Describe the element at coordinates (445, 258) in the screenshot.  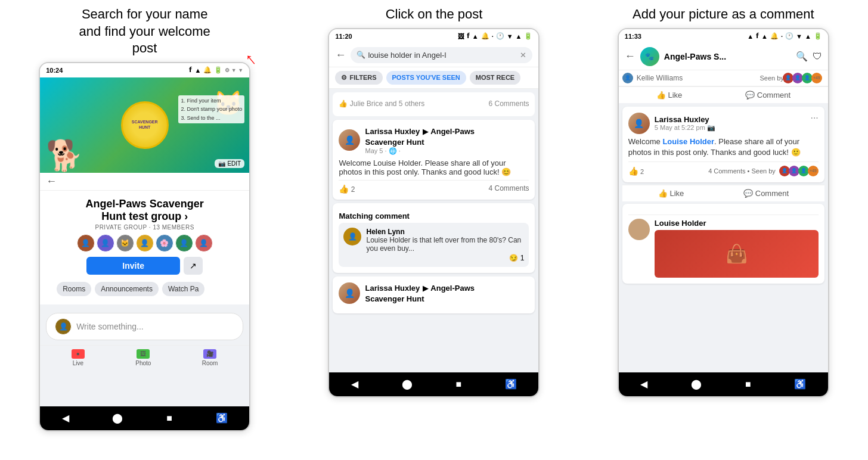
I see `comment-emoji: 😏 1` at that location.